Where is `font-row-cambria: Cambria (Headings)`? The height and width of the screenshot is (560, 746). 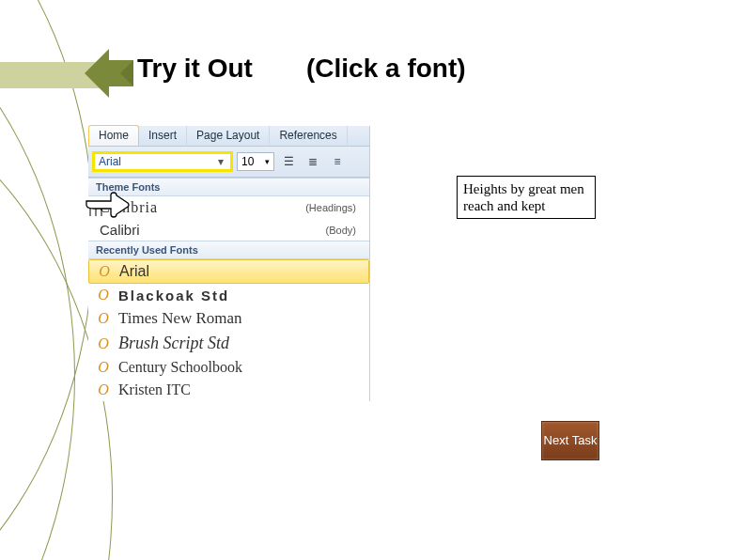
font-row-cambria: Cambria (Headings) is located at coordinates (229, 208).